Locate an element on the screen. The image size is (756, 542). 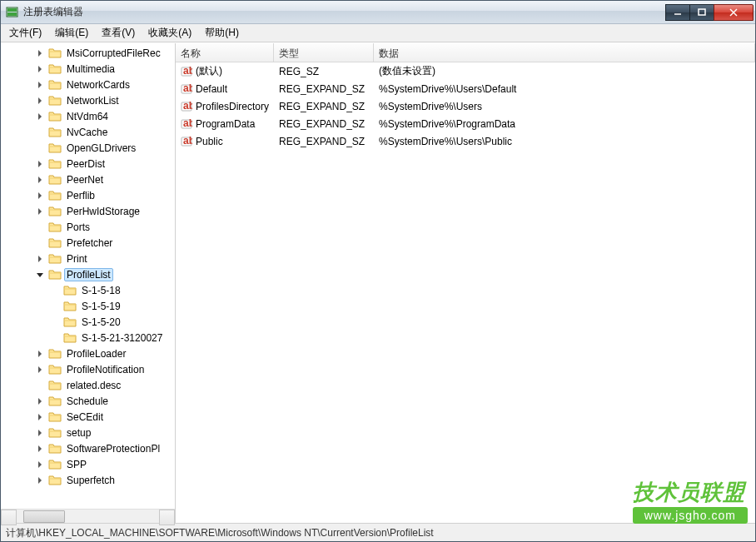
tree-item: Superfetch is located at coordinates (88, 480).